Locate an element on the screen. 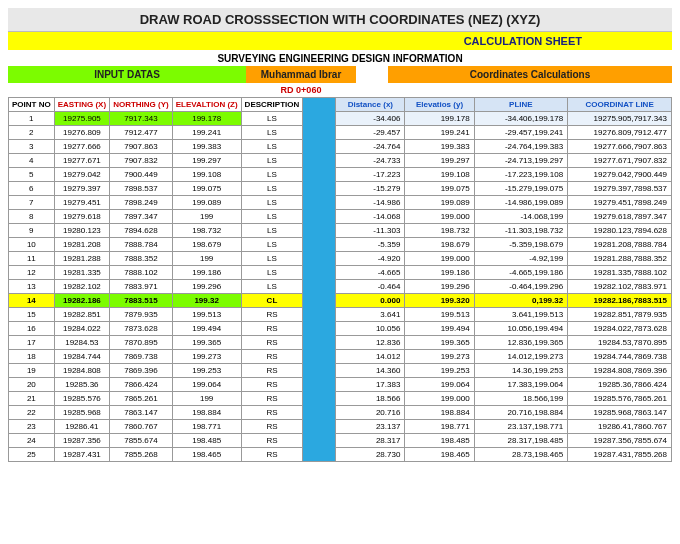  table-row: -24.733199.297-24.713,199.29719277.671,7… is located at coordinates (504, 161).